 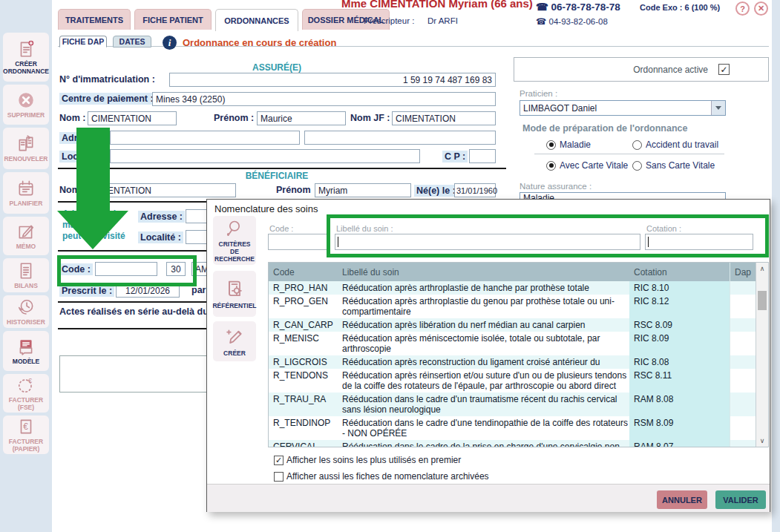 I want to click on prescrit-le-field: 12/01/2026, so click(x=148, y=291).